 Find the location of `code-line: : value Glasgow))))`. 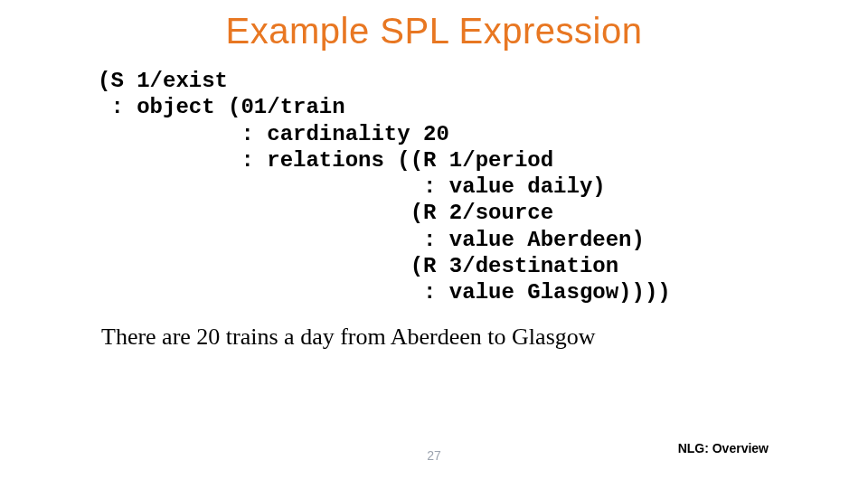

code-line: : value Glasgow)))) is located at coordinates (384, 293).